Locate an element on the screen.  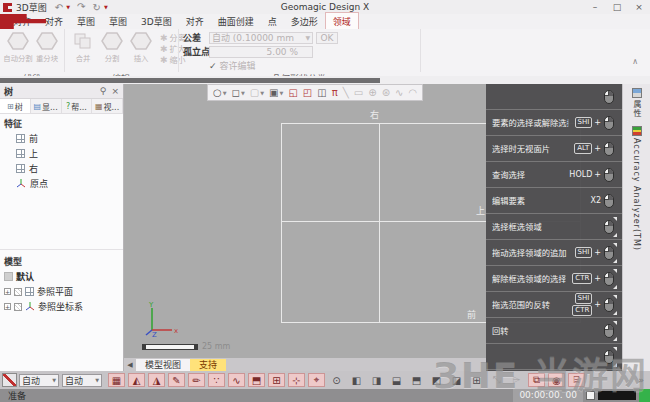
gesture-row-7: 拖动选择领域的追加SHI+ is located at coordinates (554, 253).